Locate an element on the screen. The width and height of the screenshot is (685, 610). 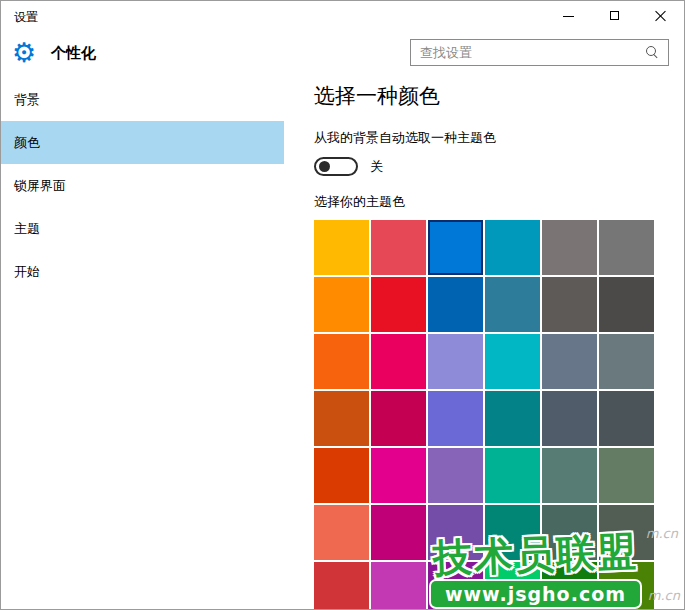
sidebar-item-background: 背景 is located at coordinates (142, 100).